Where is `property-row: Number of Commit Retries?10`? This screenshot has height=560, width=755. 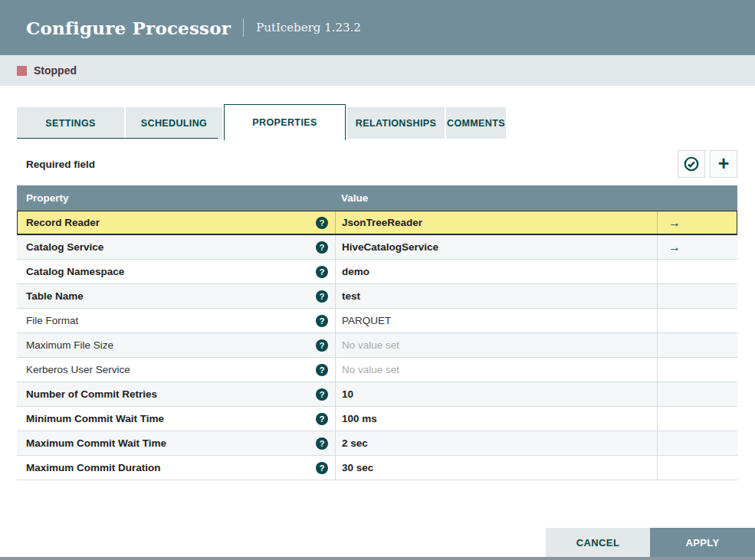
property-row: Number of Commit Retries?10 is located at coordinates (377, 395).